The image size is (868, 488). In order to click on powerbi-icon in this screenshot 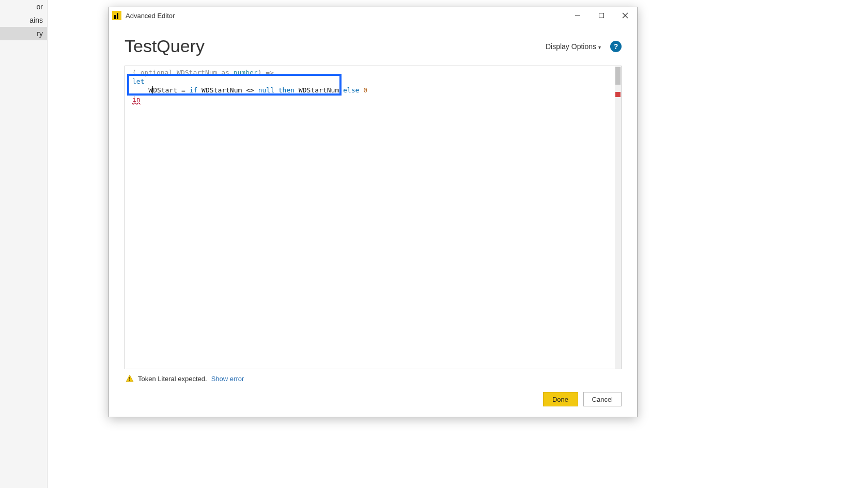, I will do `click(117, 15)`.